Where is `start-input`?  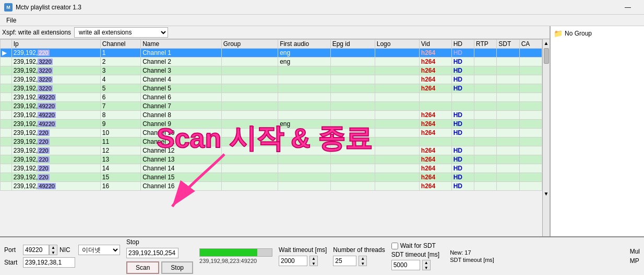 start-input is located at coordinates (49, 262).